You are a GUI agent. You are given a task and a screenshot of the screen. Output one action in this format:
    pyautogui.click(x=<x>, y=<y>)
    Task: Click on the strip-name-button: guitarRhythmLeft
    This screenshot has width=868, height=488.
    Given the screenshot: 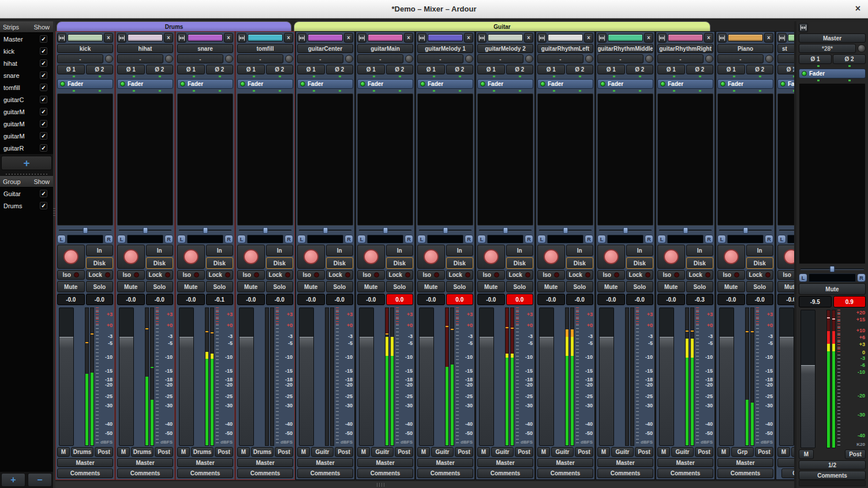 What is the action you would take?
    pyautogui.click(x=566, y=48)
    